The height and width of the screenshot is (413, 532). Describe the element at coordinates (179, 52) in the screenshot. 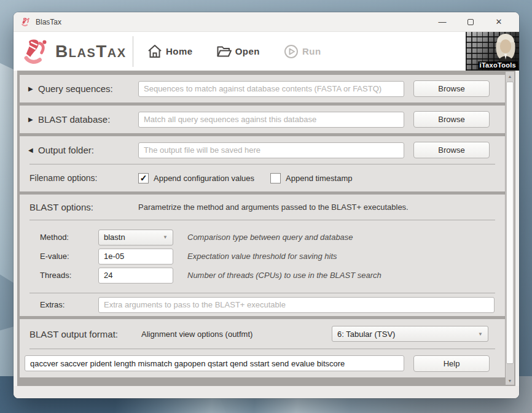

I see `home-label: Home` at that location.